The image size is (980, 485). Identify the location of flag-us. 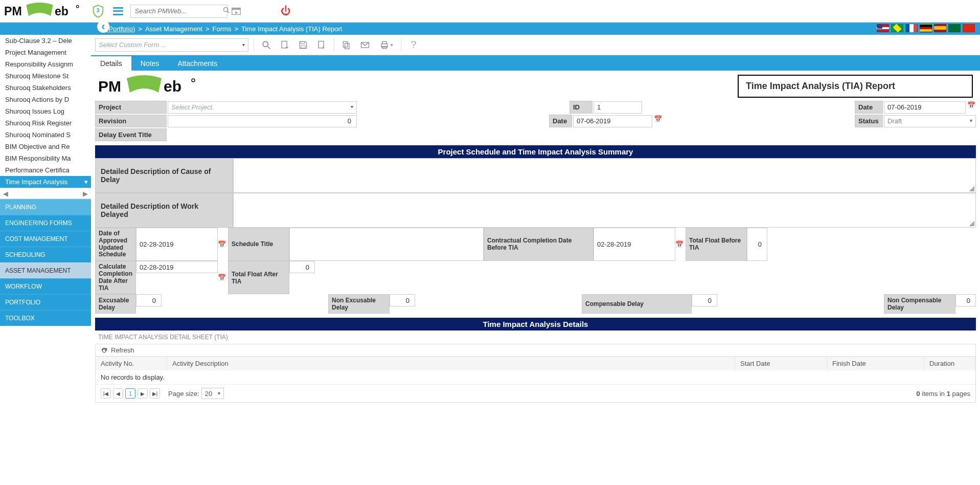
(883, 28).